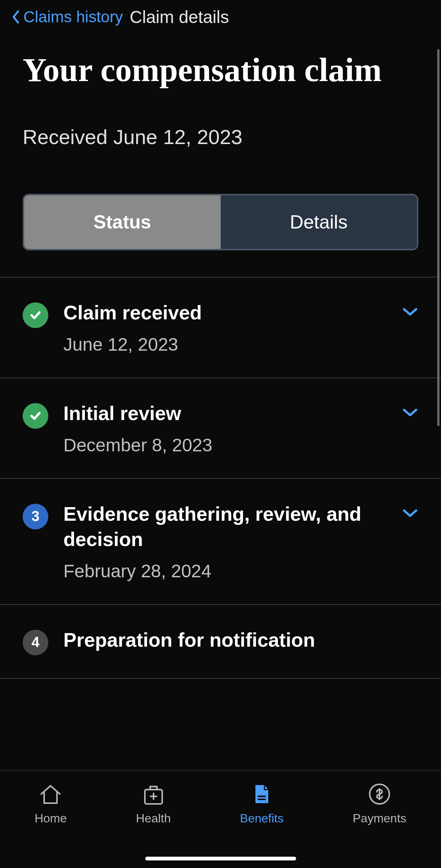  What do you see at coordinates (241, 640) in the screenshot?
I see `step-title: Preparation for notification` at bounding box center [241, 640].